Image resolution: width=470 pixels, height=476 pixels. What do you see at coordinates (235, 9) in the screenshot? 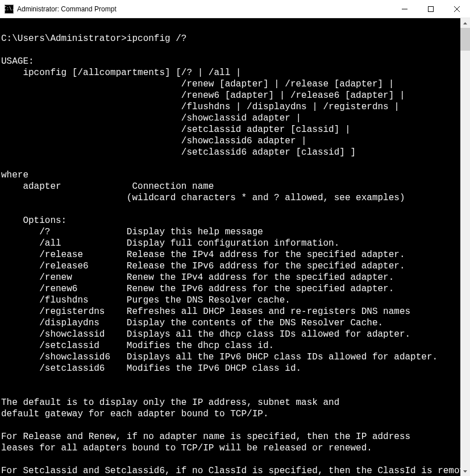
I see `window-titlebar: C:\. Administrator: Command Prompt` at bounding box center [235, 9].